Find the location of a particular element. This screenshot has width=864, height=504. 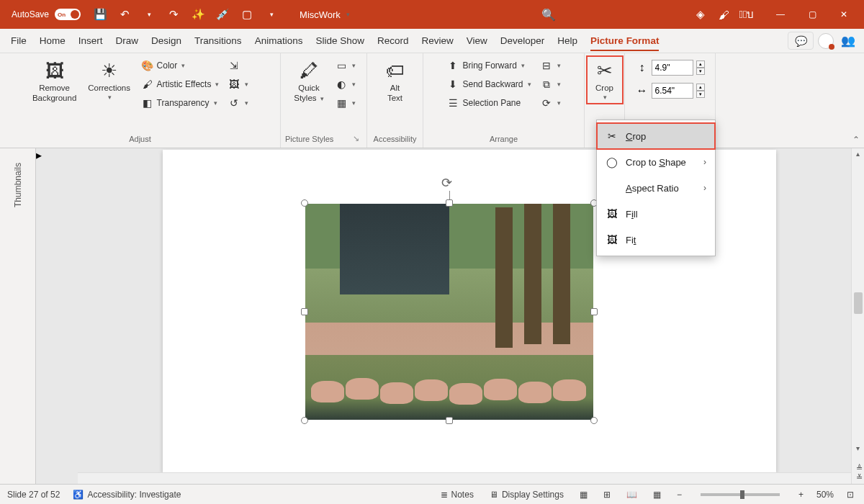

crop-menu-crop: ✂ Crop is located at coordinates (656, 136).